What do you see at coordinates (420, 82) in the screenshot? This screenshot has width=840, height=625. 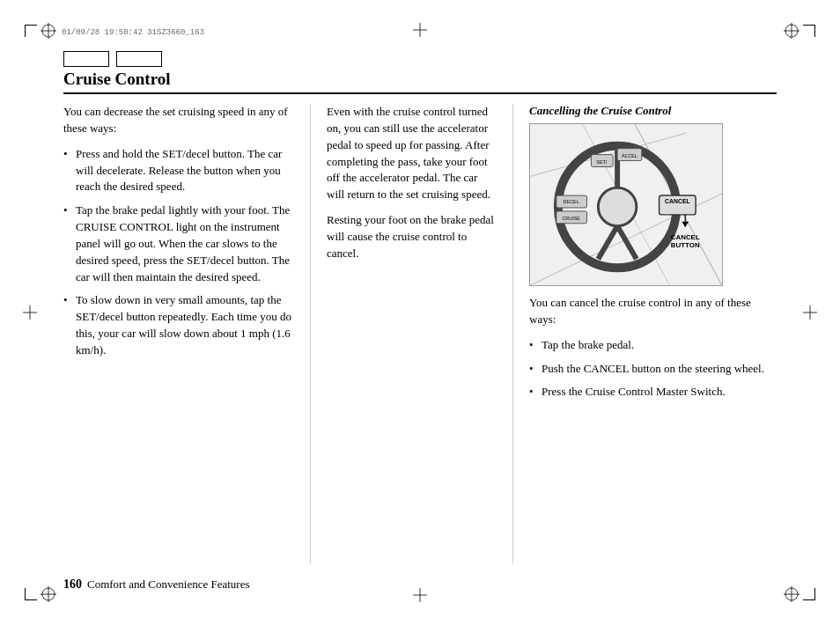 I see `page-title: Cruise Control` at bounding box center [420, 82].